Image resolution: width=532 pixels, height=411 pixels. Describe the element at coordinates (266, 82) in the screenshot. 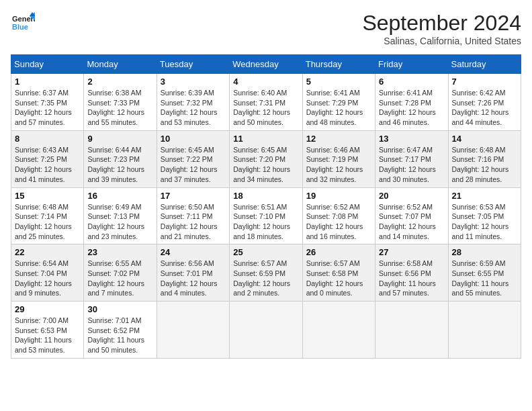

I see `day-number: 4` at that location.